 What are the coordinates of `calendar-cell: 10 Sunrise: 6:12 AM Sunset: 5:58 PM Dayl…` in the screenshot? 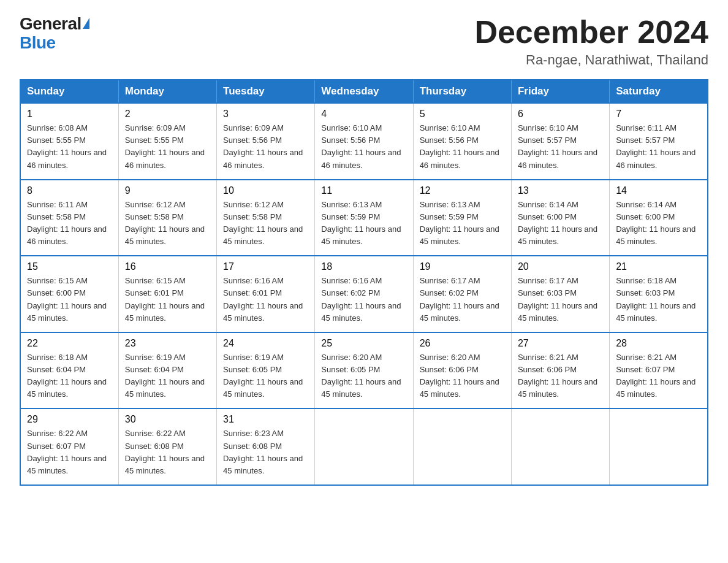 It's located at (266, 218).